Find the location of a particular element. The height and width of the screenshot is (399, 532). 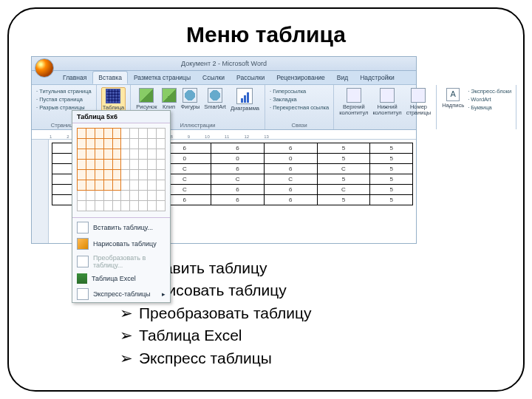

grid-picker is located at coordinates (121, 170).